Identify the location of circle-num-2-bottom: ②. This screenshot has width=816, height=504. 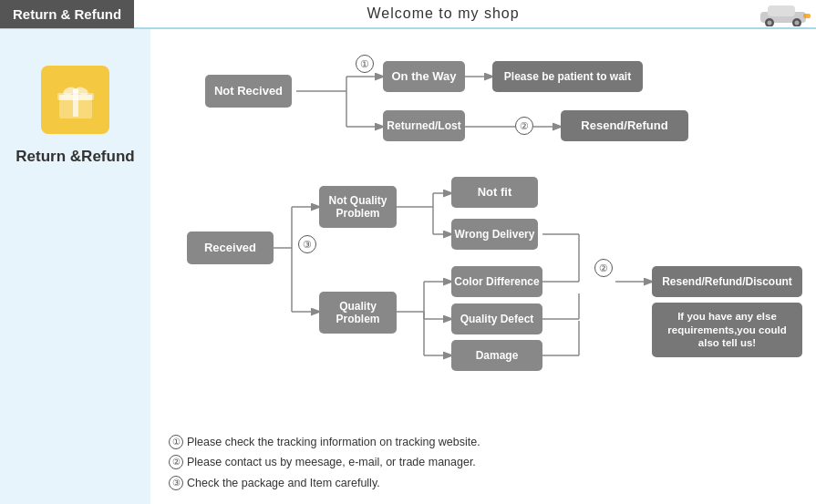
(604, 268).